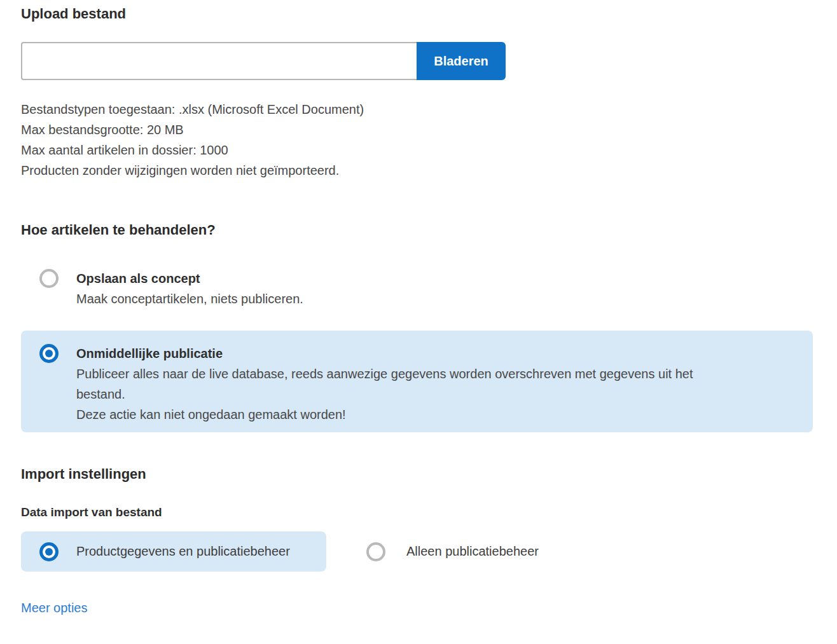  I want to click on radio-product-data-and-publication, so click(49, 552).